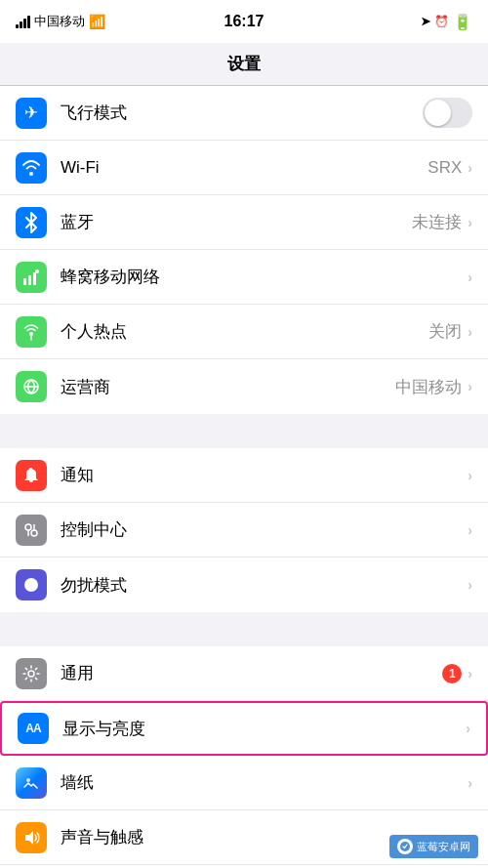  What do you see at coordinates (405, 847) in the screenshot?
I see `watermark-icon` at bounding box center [405, 847].